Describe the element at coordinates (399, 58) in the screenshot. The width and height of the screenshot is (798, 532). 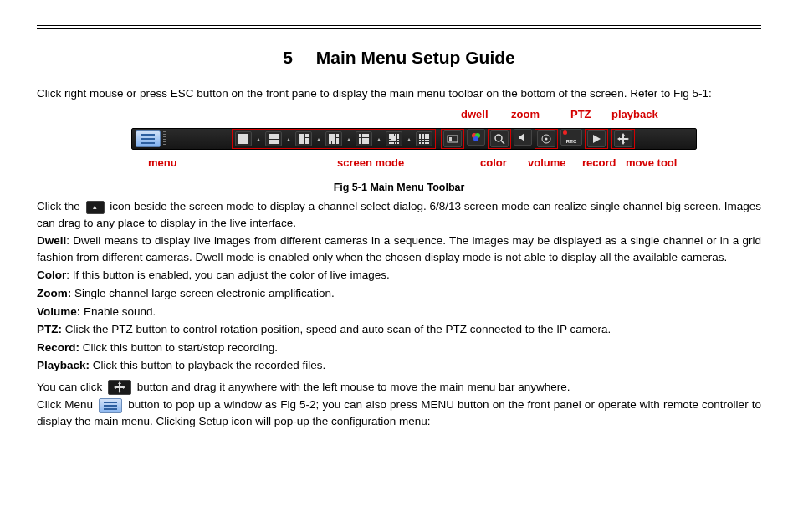
I see `page-title: 5 Main Menu Setup Guide` at that location.